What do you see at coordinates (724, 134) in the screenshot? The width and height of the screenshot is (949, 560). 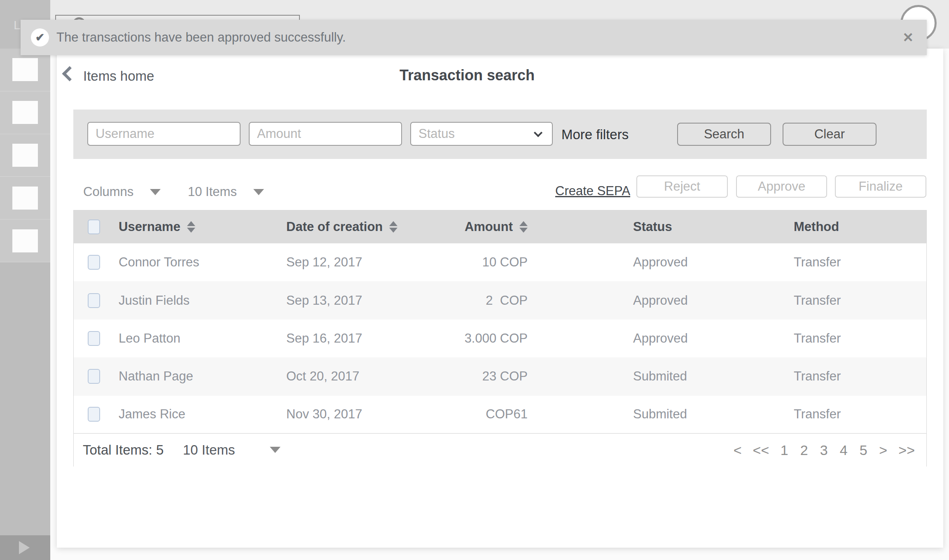 I see `search-button: Search` at bounding box center [724, 134].